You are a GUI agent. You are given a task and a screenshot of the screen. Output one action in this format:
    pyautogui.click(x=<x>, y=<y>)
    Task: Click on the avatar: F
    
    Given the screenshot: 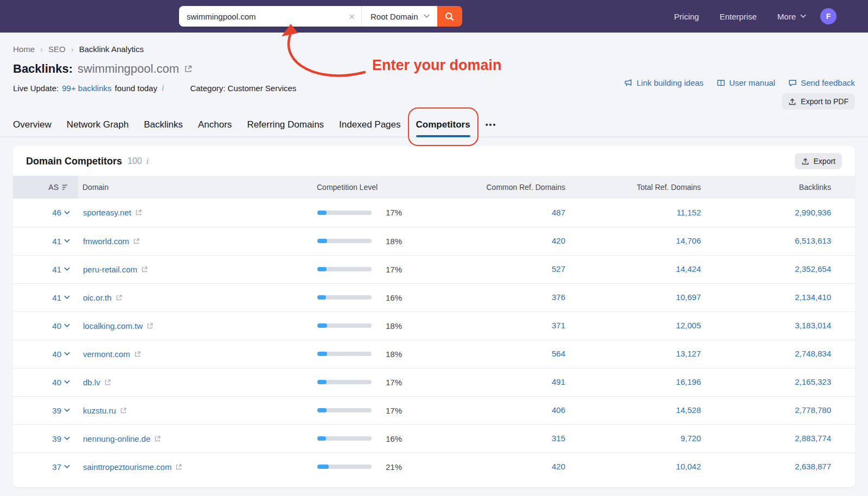 What is the action you would take?
    pyautogui.click(x=828, y=16)
    